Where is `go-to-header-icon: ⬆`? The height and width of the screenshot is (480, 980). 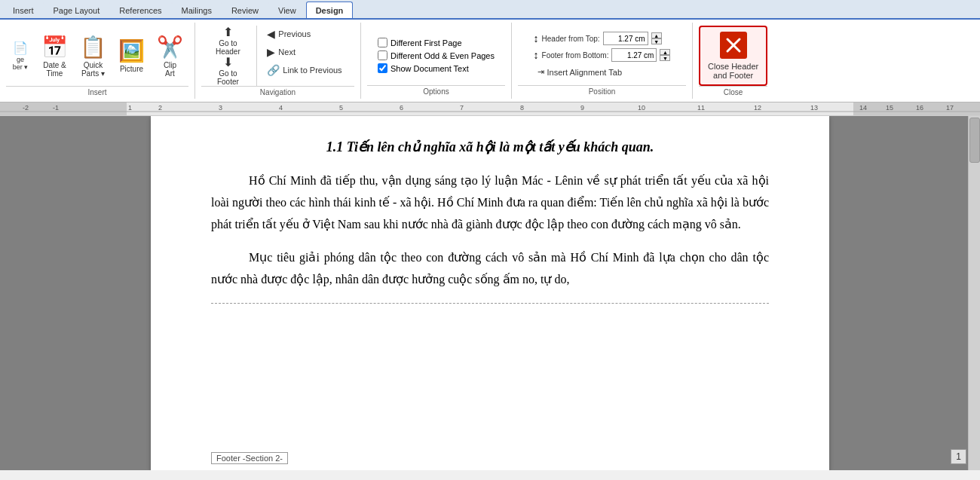 go-to-header-icon: ⬆ is located at coordinates (228, 32).